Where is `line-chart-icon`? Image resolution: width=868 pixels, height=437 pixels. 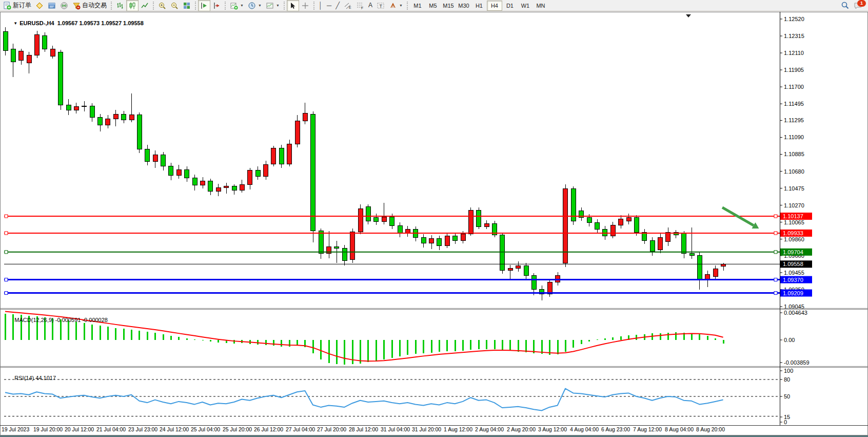 line-chart-icon is located at coordinates (145, 6).